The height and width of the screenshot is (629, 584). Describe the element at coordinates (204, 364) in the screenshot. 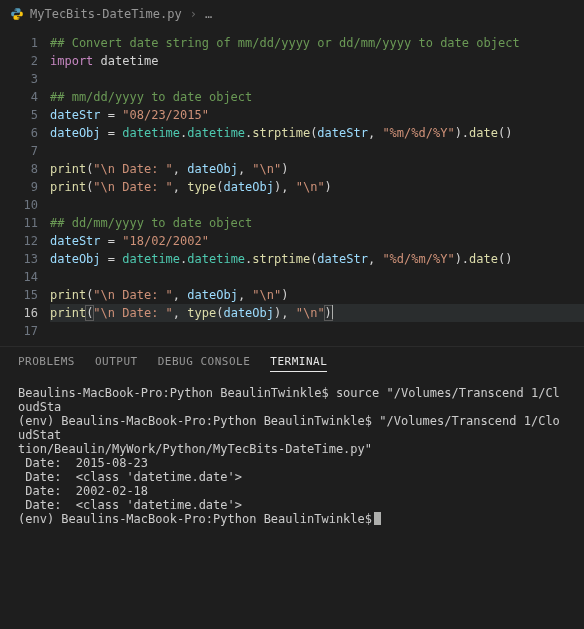

I see `tab-debug-console: DEBUG CONSOLE` at that location.